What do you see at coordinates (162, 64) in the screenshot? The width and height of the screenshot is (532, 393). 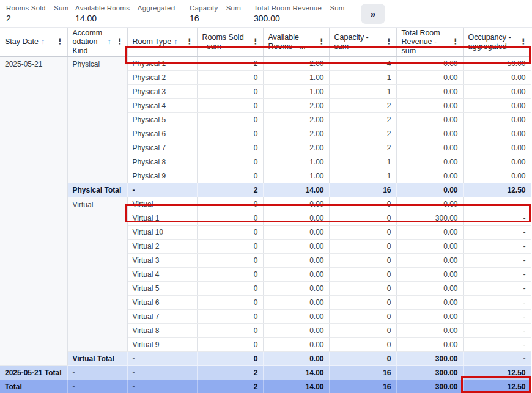 I see `cell: Physical 1` at bounding box center [162, 64].